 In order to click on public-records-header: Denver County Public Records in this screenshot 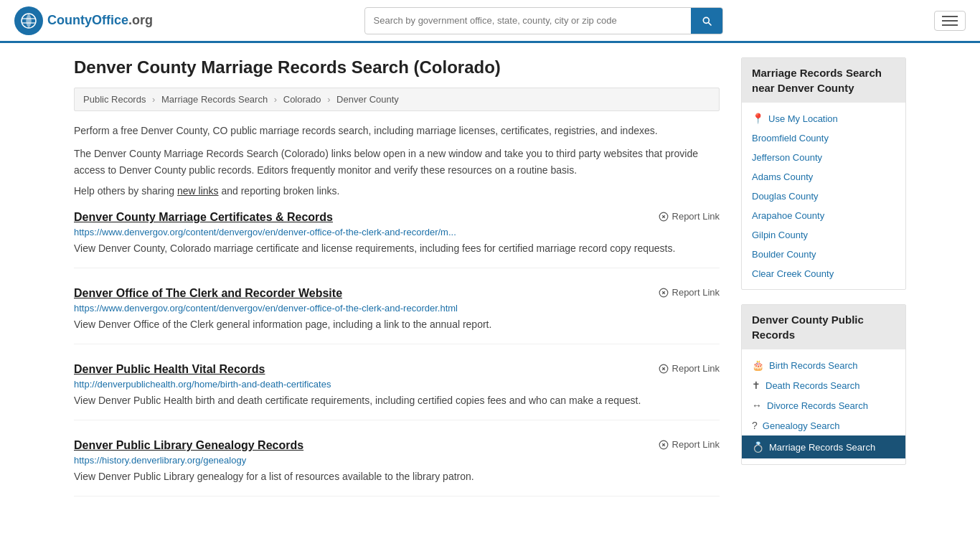, I will do `click(824, 327)`.